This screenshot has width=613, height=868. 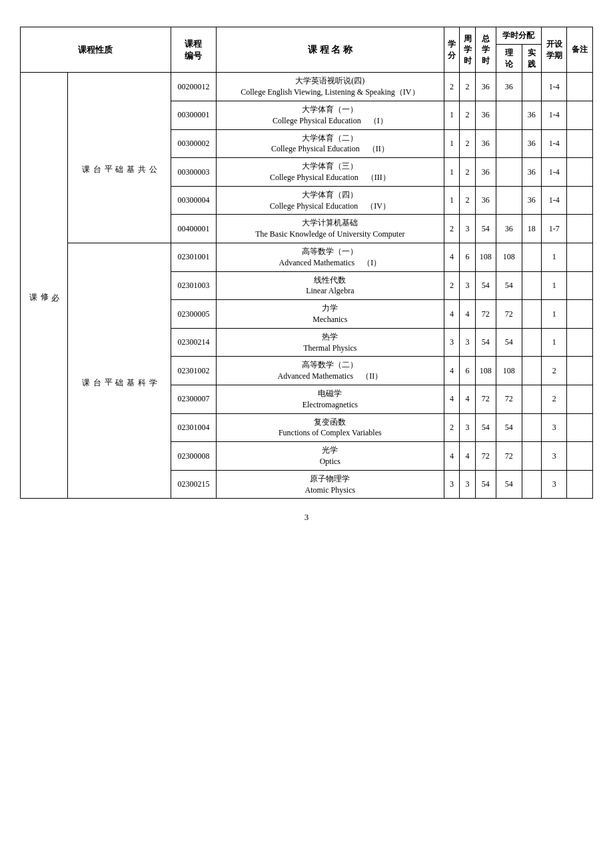 What do you see at coordinates (193, 87) in the screenshot?
I see `col-code: 00200012` at bounding box center [193, 87].